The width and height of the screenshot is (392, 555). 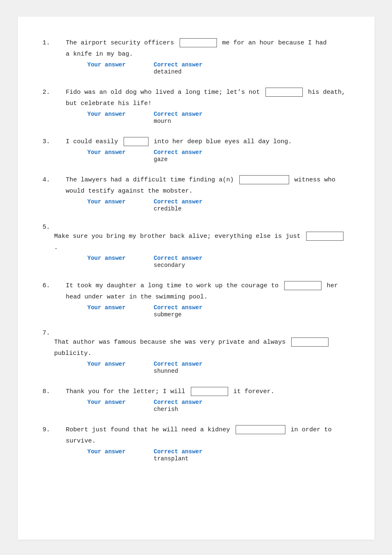 I want to click on correct-answer-block-7: Correct answer shunned, so click(x=179, y=368).